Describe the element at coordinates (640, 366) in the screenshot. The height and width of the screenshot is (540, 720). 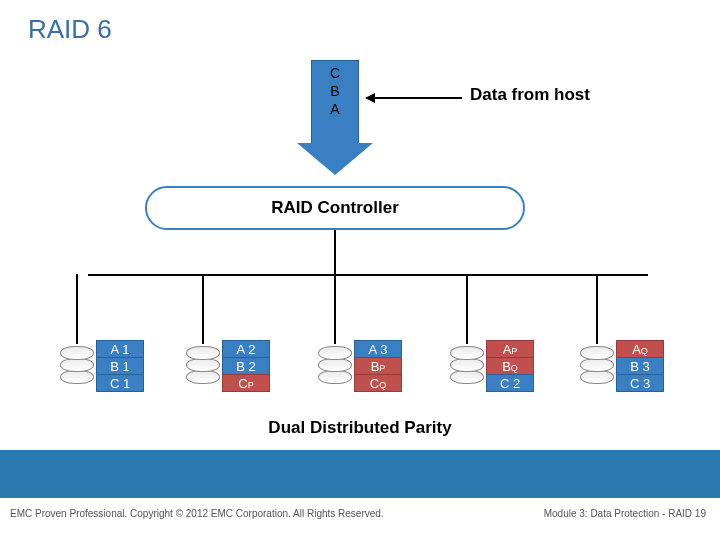
I see `data-block: B 3` at that location.